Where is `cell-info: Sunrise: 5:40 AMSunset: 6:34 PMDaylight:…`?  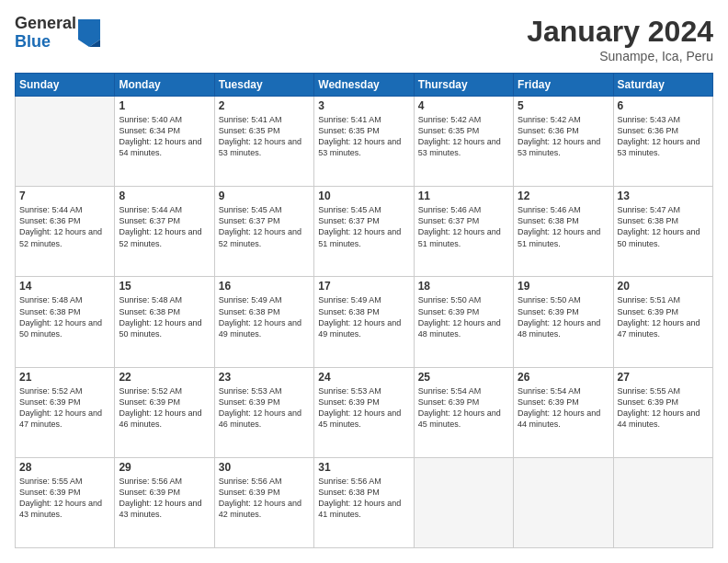
cell-info: Sunrise: 5:40 AMSunset: 6:34 PMDaylight:… is located at coordinates (164, 136).